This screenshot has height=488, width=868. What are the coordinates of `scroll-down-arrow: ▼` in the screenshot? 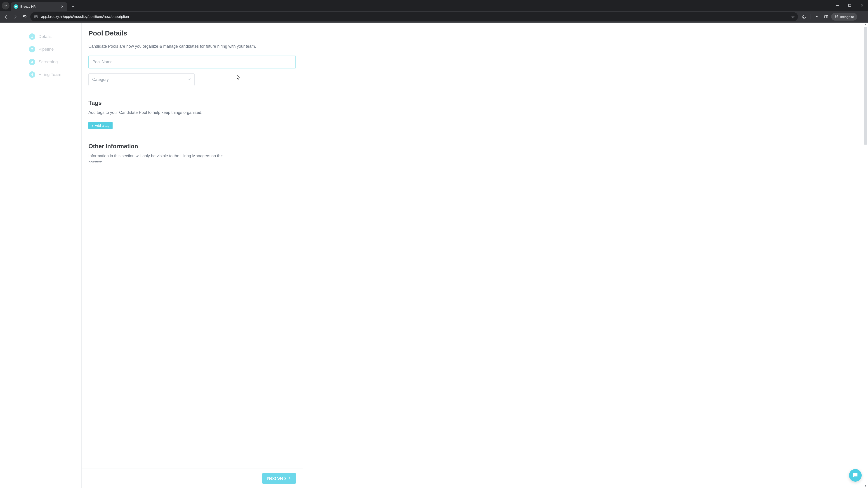 It's located at (865, 486).